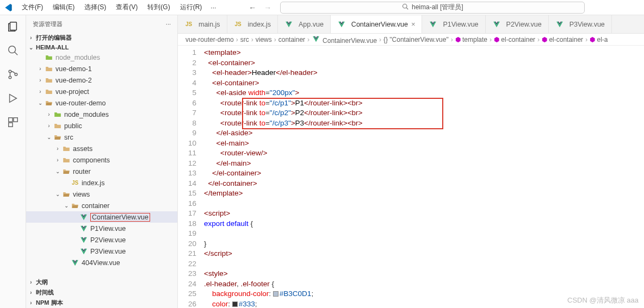  Describe the element at coordinates (169, 24) in the screenshot. I see `sidebar-more-icon: ···` at that location.